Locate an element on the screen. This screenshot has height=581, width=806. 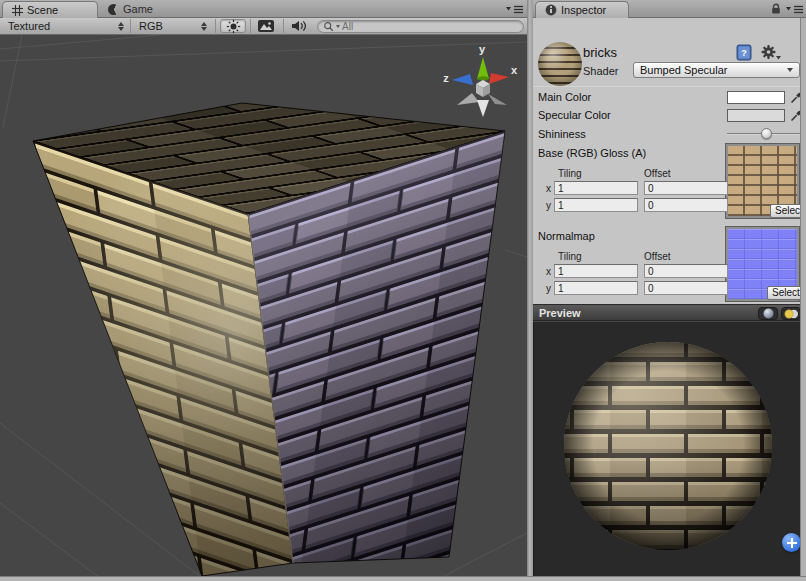
color-mode-dropdown: RGB is located at coordinates (173, 26).